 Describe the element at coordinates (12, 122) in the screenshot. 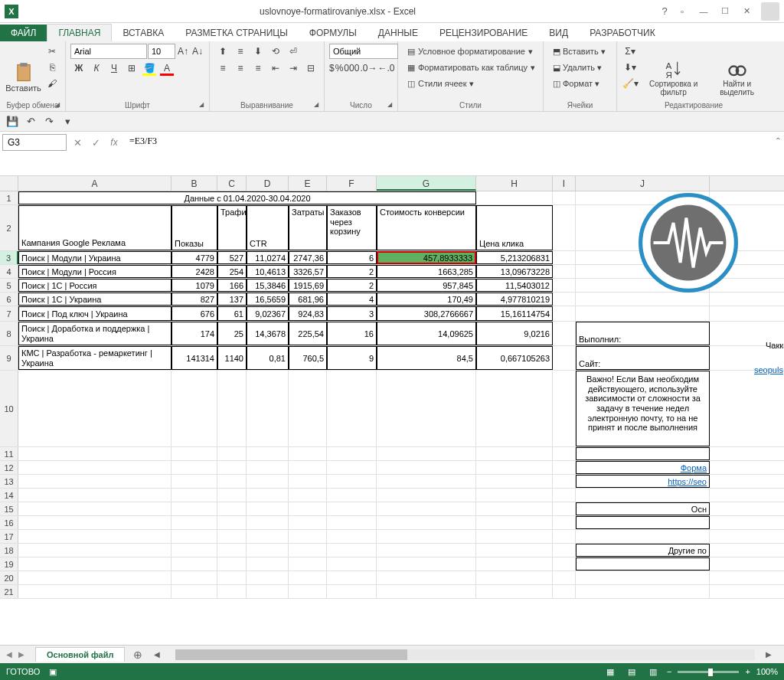

I see `save-button: 💾` at that location.